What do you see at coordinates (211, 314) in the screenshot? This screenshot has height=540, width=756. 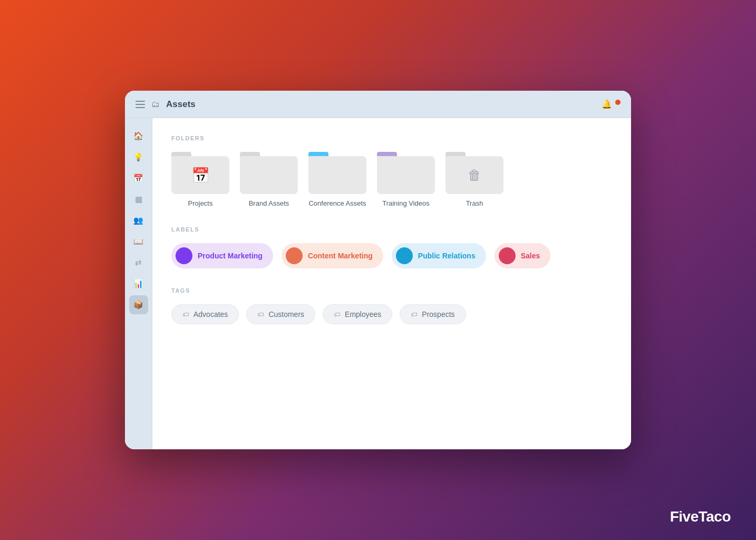 I see `tag-advocates-label: Advocates` at bounding box center [211, 314].